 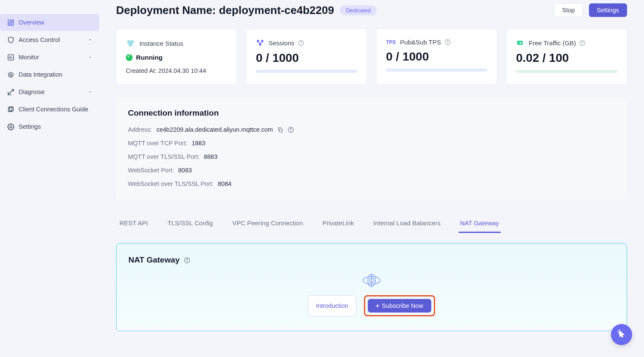 What do you see at coordinates (281, 43) in the screenshot?
I see `card-title: Sessions` at bounding box center [281, 43].